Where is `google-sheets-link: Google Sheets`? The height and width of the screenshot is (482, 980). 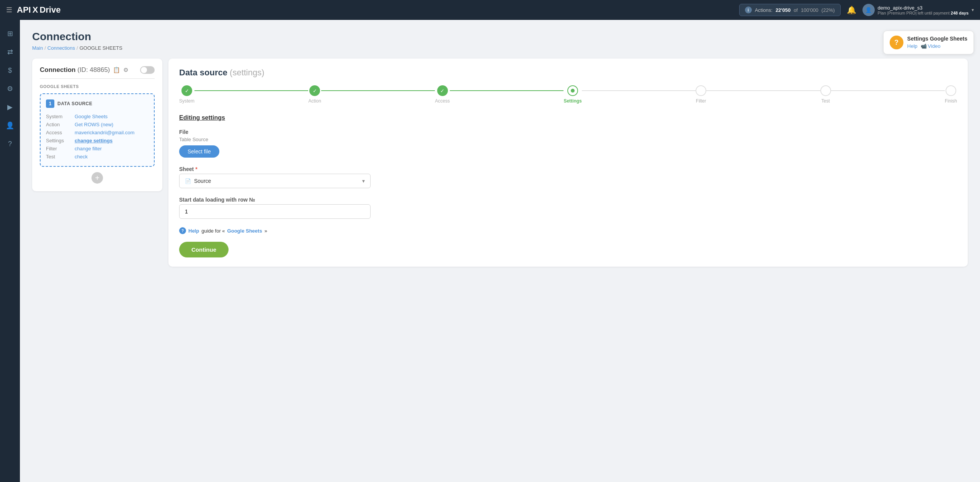
google-sheets-link: Google Sheets is located at coordinates (245, 231).